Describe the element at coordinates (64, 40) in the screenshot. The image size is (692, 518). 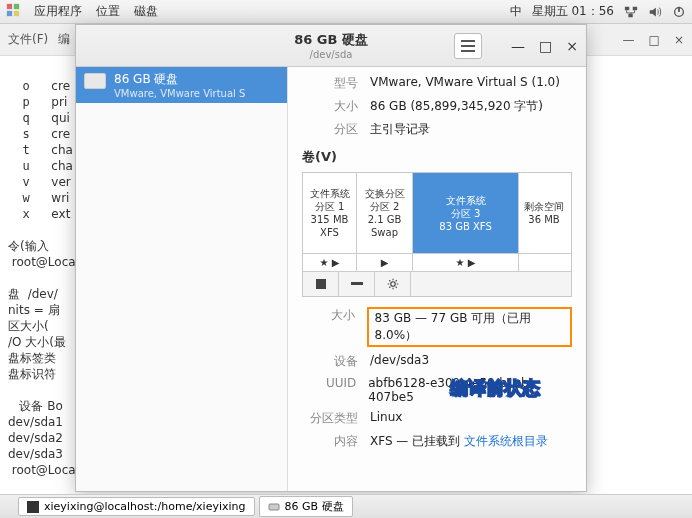
I see `bg-menu-edit: 编` at that location.